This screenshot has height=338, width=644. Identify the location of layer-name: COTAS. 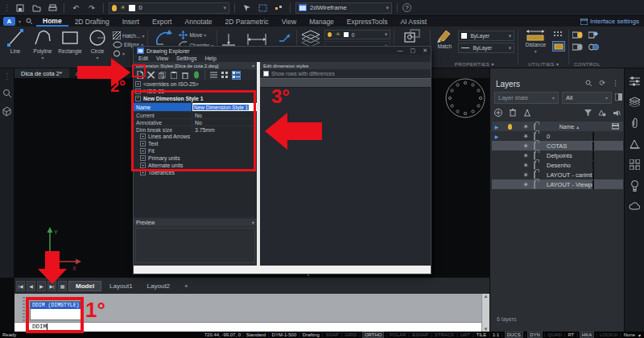
(570, 146).